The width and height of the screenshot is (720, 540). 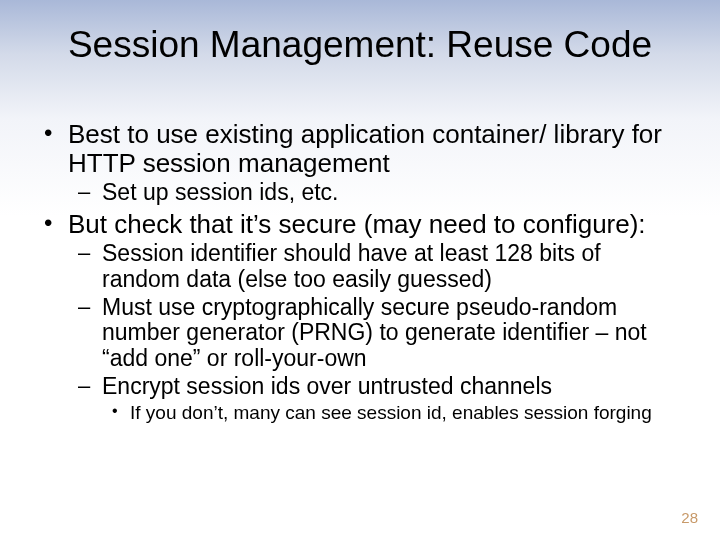 What do you see at coordinates (377, 399) in the screenshot?
I see `bullet-item: Encrypt session ids over untrusted chann…` at bounding box center [377, 399].